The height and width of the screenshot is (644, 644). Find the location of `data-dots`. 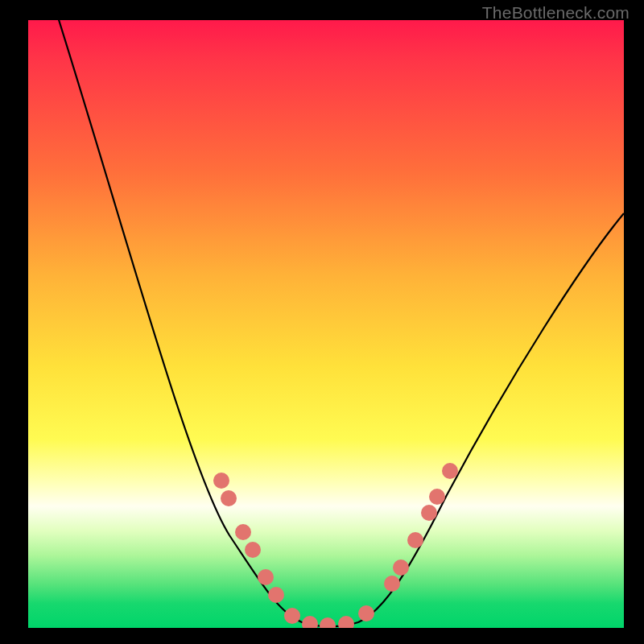

data-dots is located at coordinates (336, 546).